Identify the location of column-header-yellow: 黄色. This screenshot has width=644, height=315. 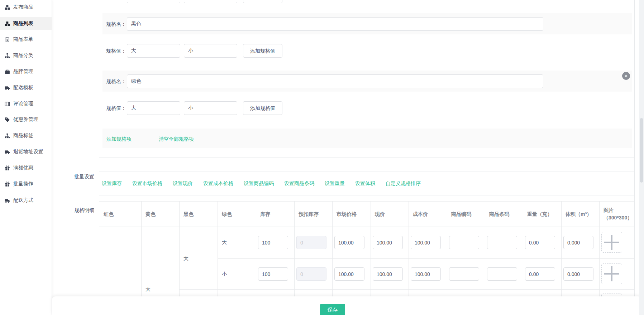
(151, 214).